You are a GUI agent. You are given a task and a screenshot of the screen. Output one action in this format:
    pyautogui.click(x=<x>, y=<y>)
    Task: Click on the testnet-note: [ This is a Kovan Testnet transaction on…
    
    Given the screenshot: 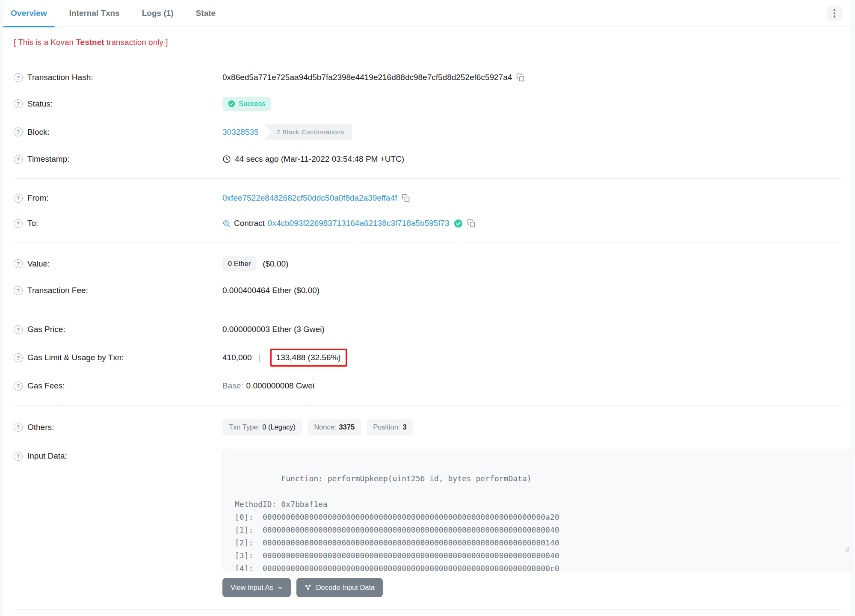 What is the action you would take?
    pyautogui.click(x=427, y=37)
    